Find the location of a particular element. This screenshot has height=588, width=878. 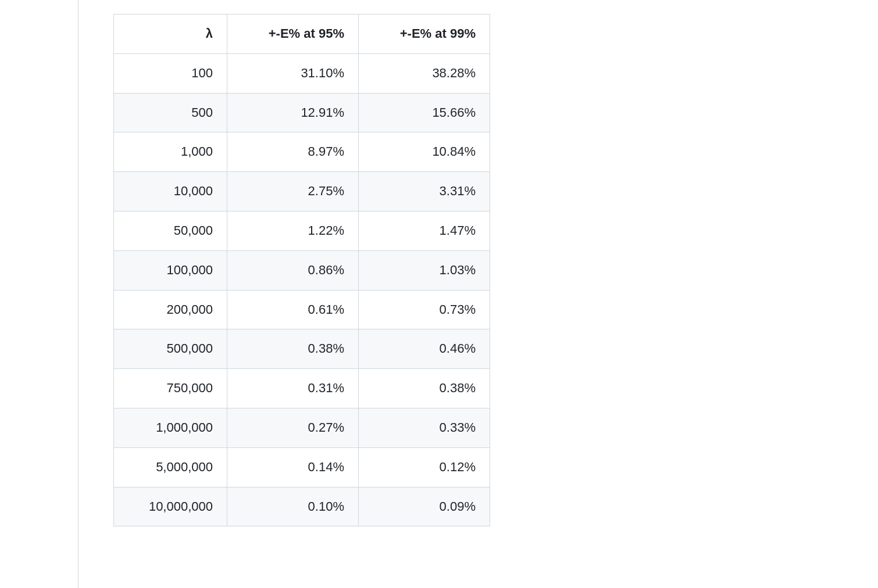

cell-e99: 10.84% is located at coordinates (424, 152).